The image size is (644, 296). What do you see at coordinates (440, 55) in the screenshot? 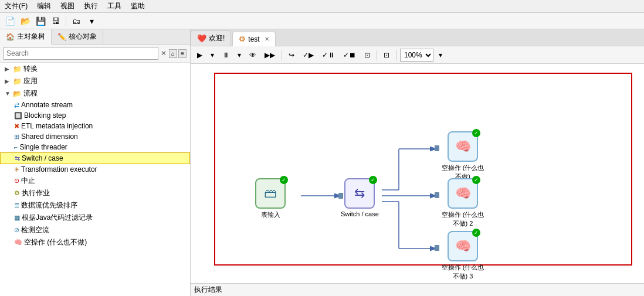
I see `zoom-dropdown: ▾` at bounding box center [440, 55].